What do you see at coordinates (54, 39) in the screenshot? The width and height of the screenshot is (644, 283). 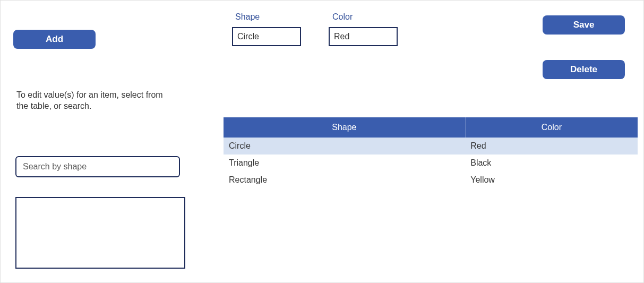 I see `add-button: Add` at bounding box center [54, 39].